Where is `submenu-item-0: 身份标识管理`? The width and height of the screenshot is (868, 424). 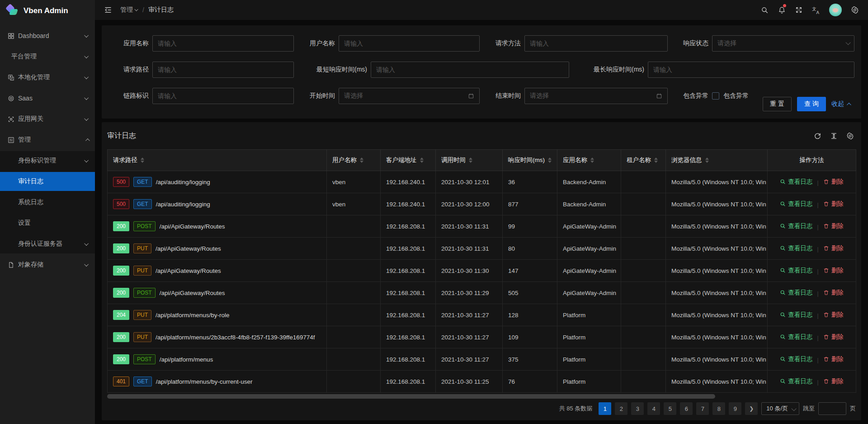
submenu-item-0: 身份标识管理 is located at coordinates (47, 161).